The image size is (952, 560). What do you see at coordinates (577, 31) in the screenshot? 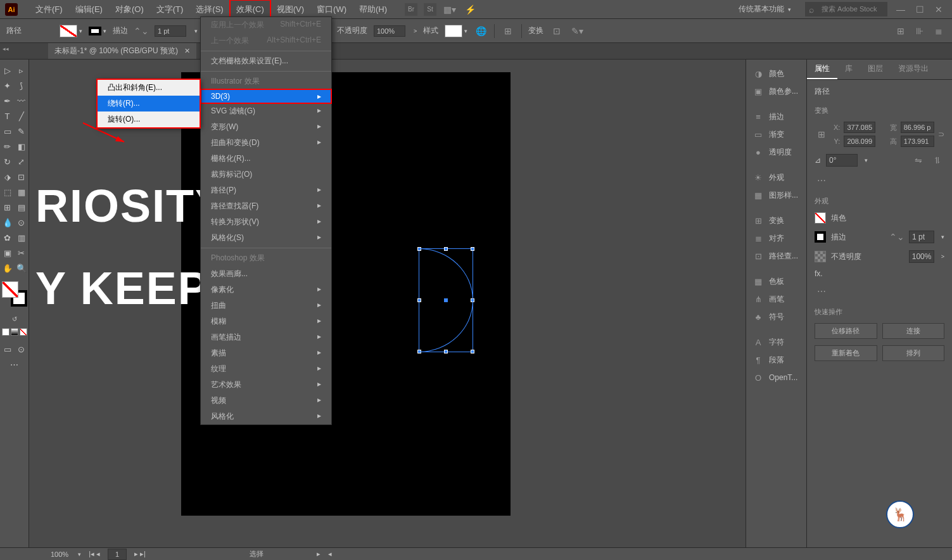
I see `edit-icon: ✎▾` at bounding box center [577, 31].